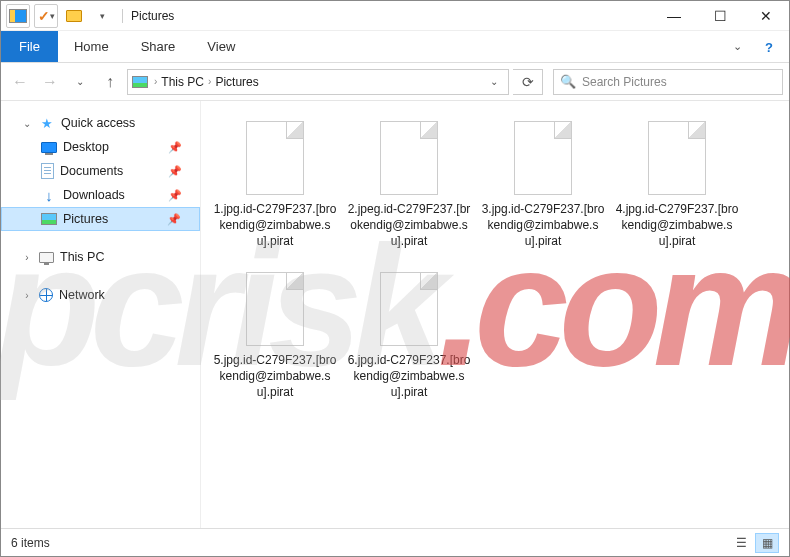  I want to click on status-bar: 6 items ☰ ▦, so click(395, 542).